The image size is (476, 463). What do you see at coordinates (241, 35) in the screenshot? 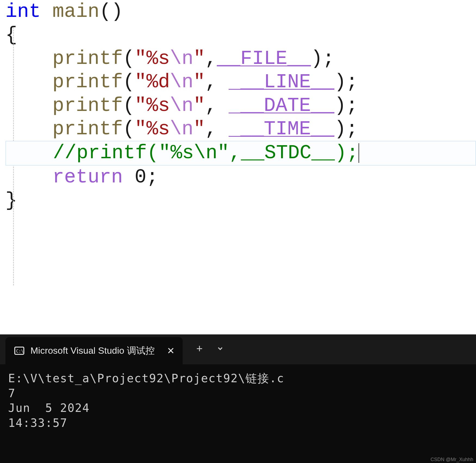
I see `code-line: {` at bounding box center [241, 35].